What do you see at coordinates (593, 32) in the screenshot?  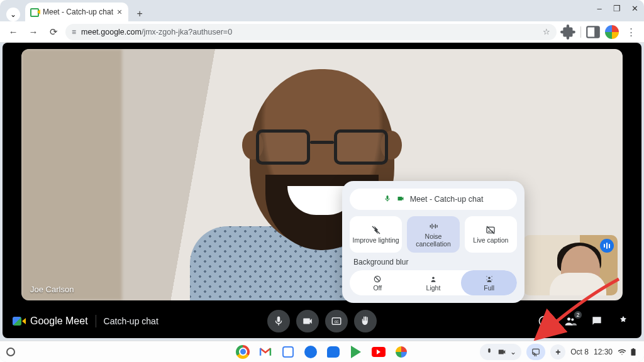 I see `side-panel-button` at bounding box center [593, 32].